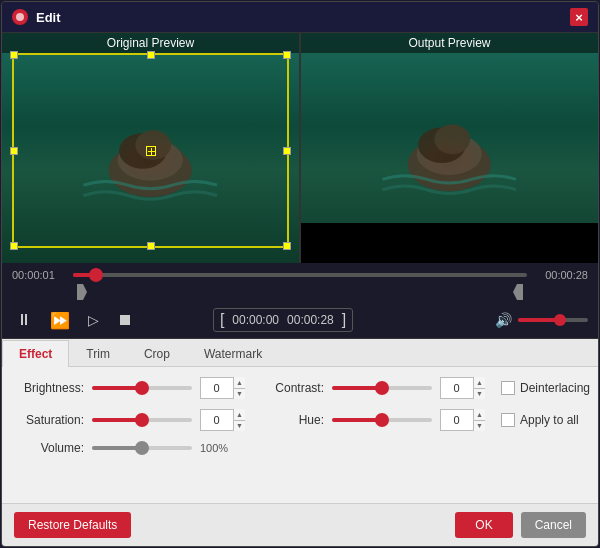 This screenshot has height=548, width=600. Describe the element at coordinates (300, 524) in the screenshot. I see `bottom-bar: Restore Defaults OK Cancel` at that location.